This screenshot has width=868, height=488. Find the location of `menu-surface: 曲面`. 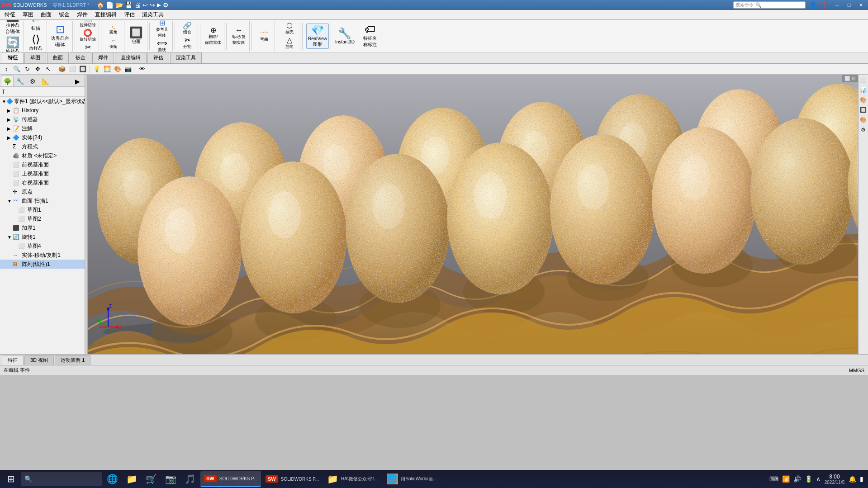

menu-surface: 曲面 is located at coordinates (46, 14).